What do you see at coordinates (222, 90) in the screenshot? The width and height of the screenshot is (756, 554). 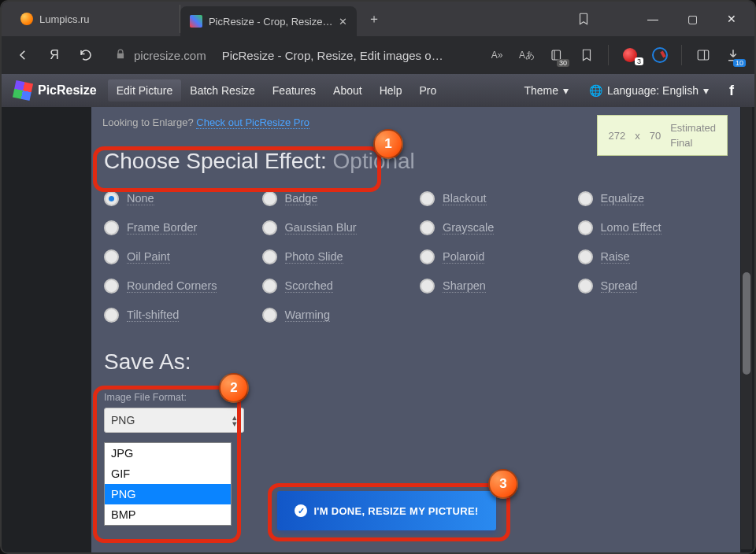 I see `nav-batch-resize: Batch Resize` at bounding box center [222, 90].